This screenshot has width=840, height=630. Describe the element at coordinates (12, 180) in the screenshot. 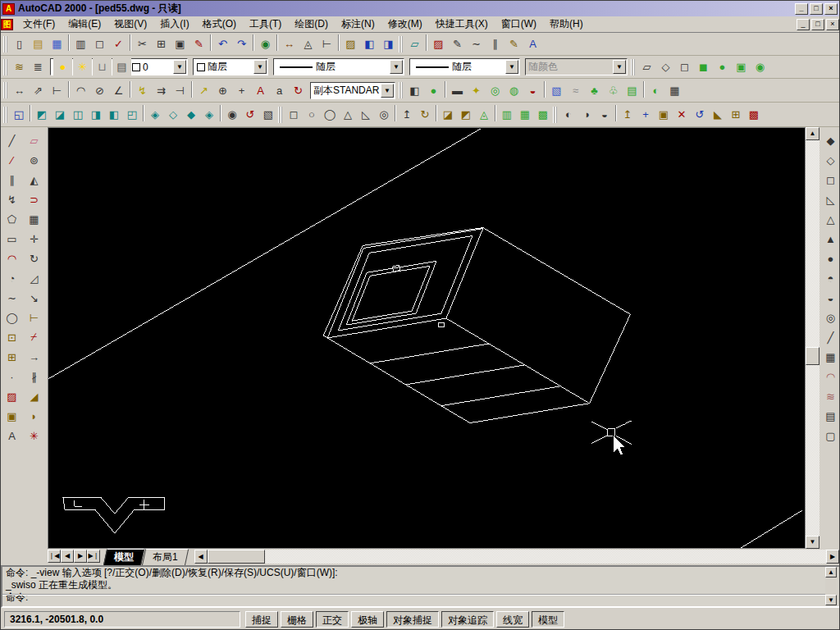

I see `multiline-icon: ∥` at that location.